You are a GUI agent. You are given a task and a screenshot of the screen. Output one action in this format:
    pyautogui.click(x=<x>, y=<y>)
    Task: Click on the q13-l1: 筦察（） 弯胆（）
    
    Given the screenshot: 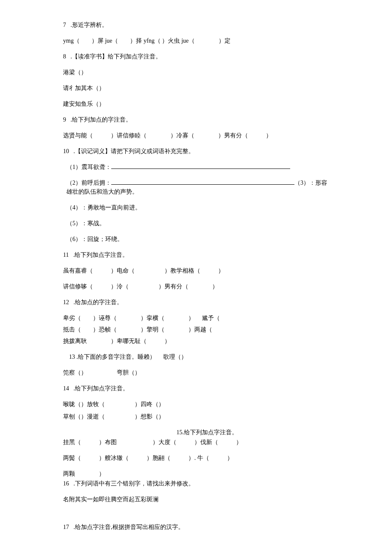 What is the action you would take?
    pyautogui.click(x=196, y=373)
    